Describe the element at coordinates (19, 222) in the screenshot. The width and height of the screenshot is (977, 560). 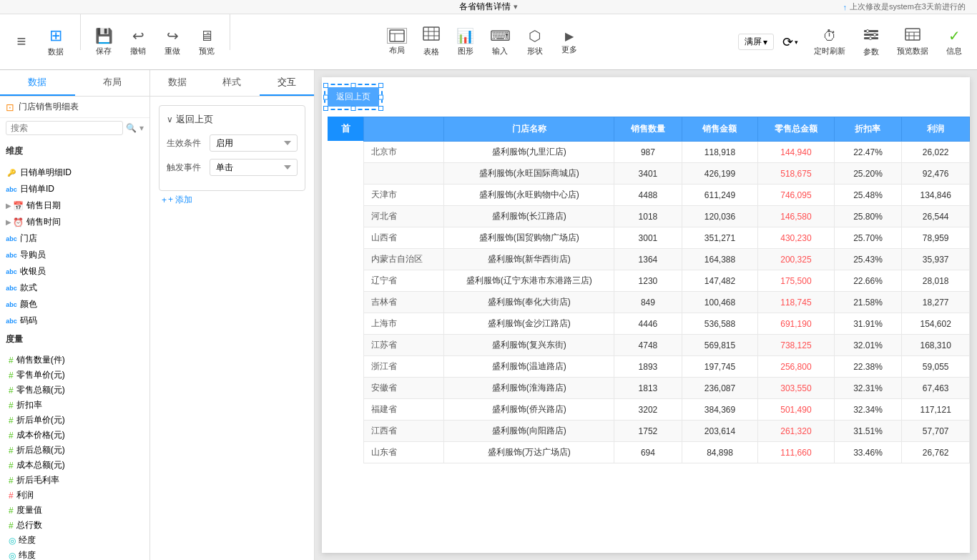
I see `time-icon: ⏰` at that location.